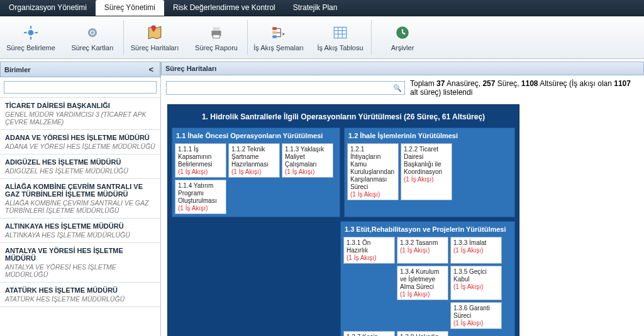 Image resolution: width=644 pixels, height=336 pixels. What do you see at coordinates (286, 88) in the screenshot?
I see `content-search: 🔍` at bounding box center [286, 88].